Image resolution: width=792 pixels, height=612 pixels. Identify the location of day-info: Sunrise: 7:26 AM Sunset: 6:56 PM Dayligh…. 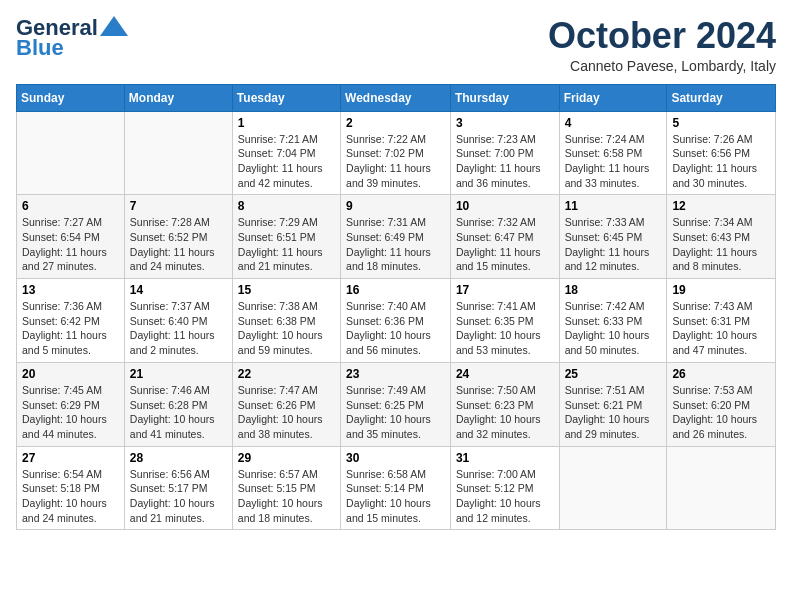
(721, 162).